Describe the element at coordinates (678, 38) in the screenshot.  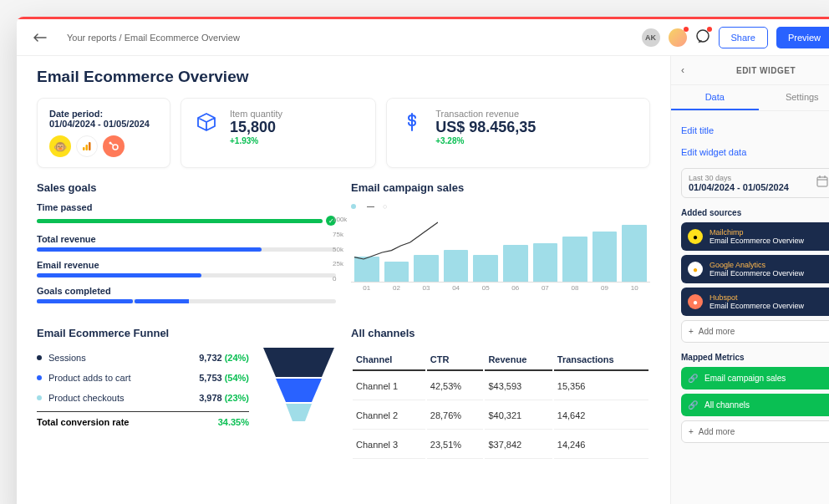
I see `avatar-user` at that location.